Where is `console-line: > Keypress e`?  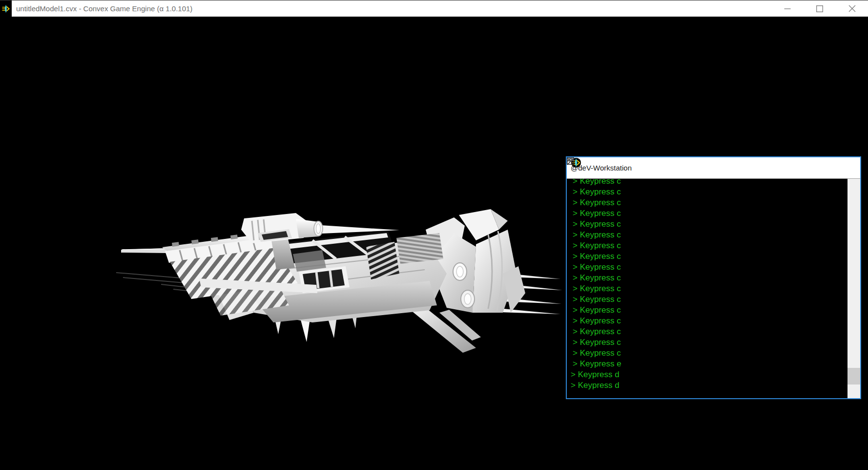 console-line: > Keypress e is located at coordinates (707, 364).